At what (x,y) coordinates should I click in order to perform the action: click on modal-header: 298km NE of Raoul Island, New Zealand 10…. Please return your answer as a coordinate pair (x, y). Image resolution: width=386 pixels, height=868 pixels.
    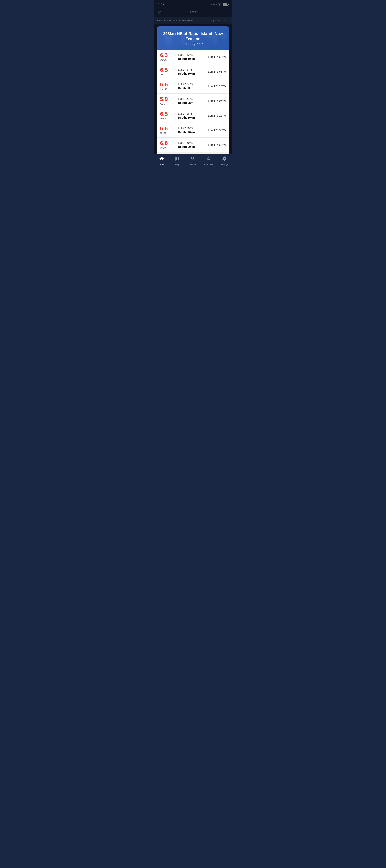
    Looking at the image, I should click on (193, 38).